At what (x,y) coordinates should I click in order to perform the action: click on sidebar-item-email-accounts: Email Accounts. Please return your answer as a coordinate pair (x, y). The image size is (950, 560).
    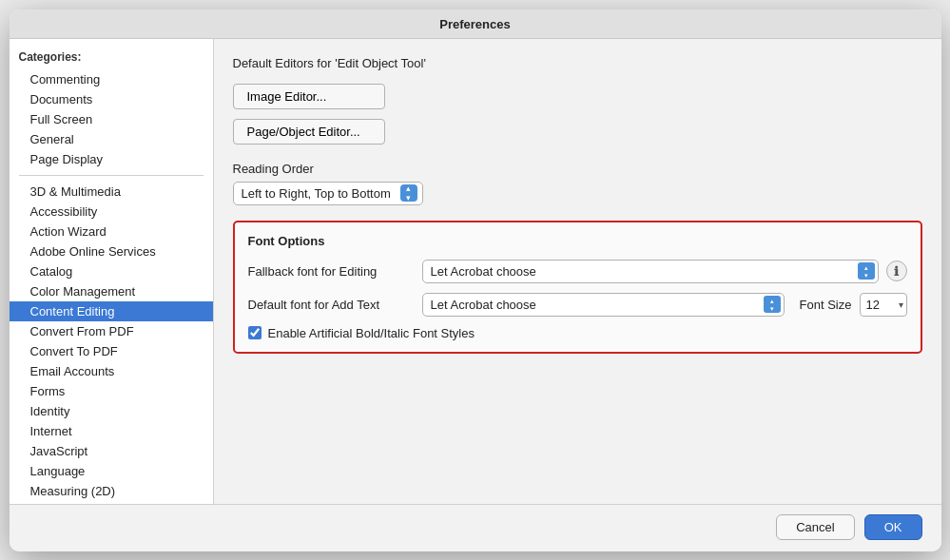
    Looking at the image, I should click on (111, 371).